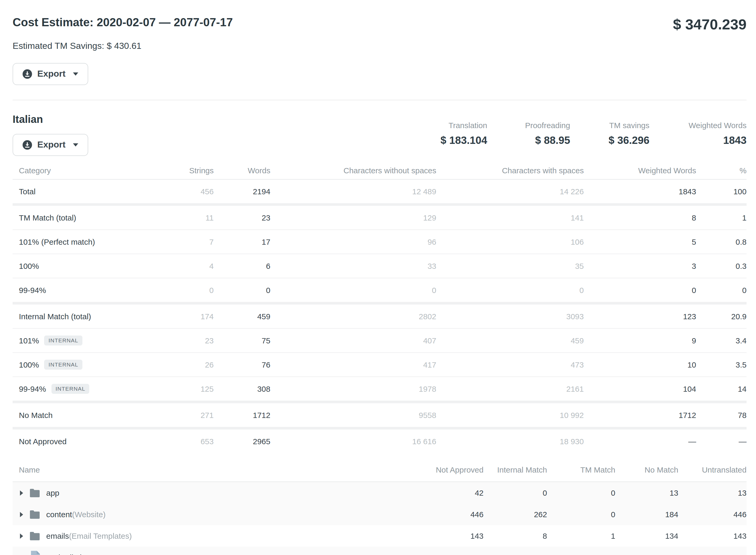 This screenshot has width=756, height=555. What do you see at coordinates (380, 100) in the screenshot?
I see `section-divider` at bounding box center [380, 100].